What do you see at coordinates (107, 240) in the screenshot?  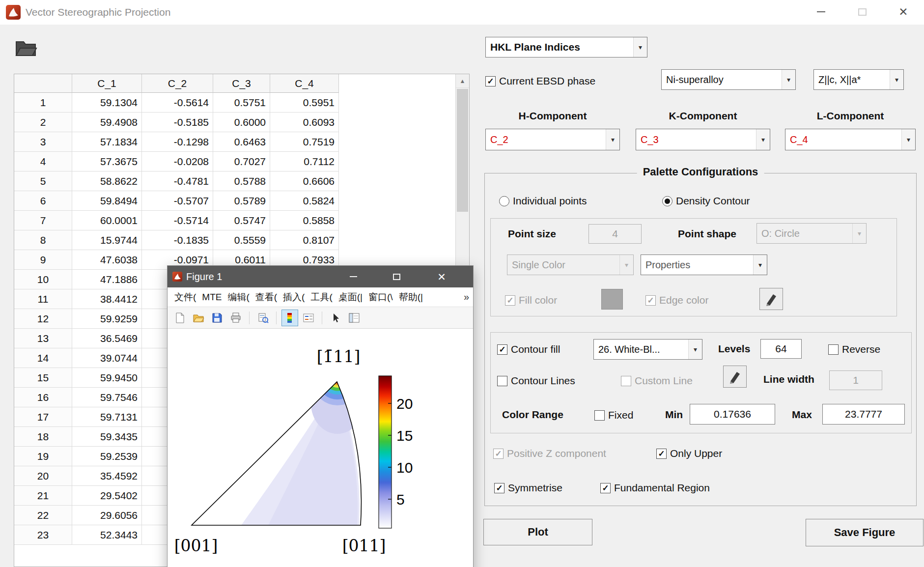 I see `table-cell: 15.9744` at bounding box center [107, 240].